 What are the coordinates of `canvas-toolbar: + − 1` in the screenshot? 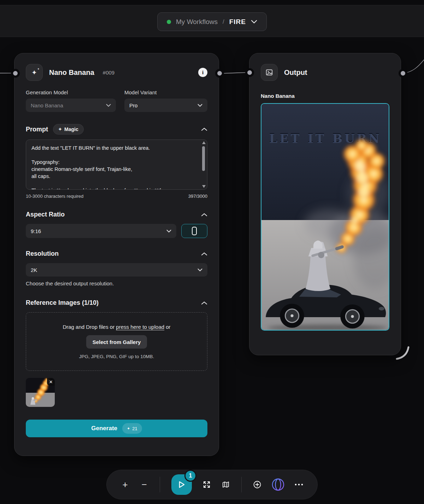 It's located at (212, 485).